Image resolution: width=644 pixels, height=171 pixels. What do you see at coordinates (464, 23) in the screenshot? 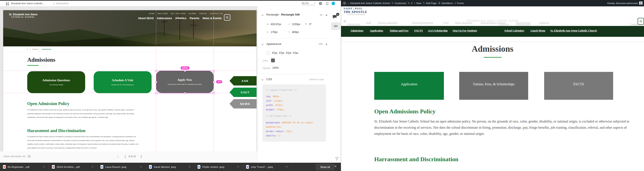
I see `subnav-seas-sponsors: SEAS Sponsors` at bounding box center [464, 23].